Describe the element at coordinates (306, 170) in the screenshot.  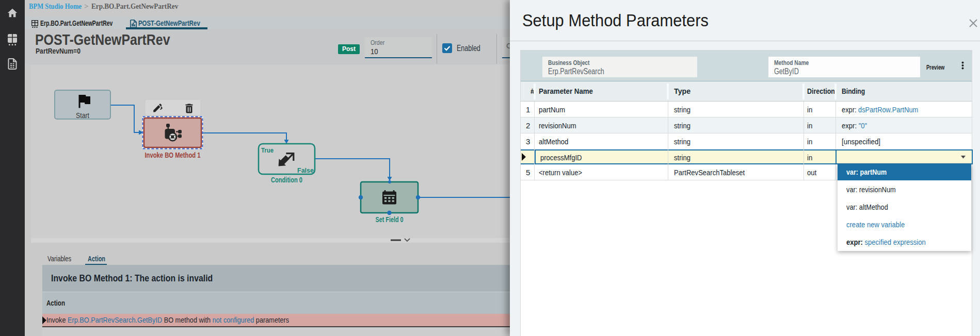
I see `svg-text: False` at that location.